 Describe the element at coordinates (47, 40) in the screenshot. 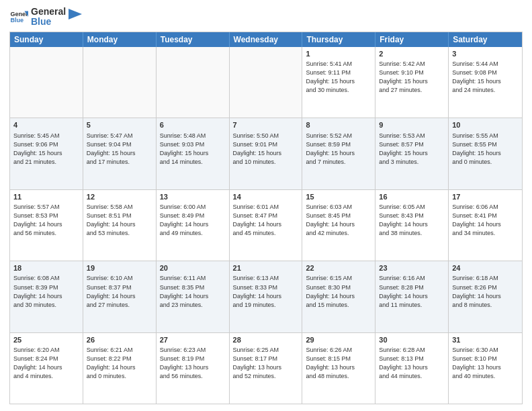

I see `day-header-sunday: Sunday` at that location.